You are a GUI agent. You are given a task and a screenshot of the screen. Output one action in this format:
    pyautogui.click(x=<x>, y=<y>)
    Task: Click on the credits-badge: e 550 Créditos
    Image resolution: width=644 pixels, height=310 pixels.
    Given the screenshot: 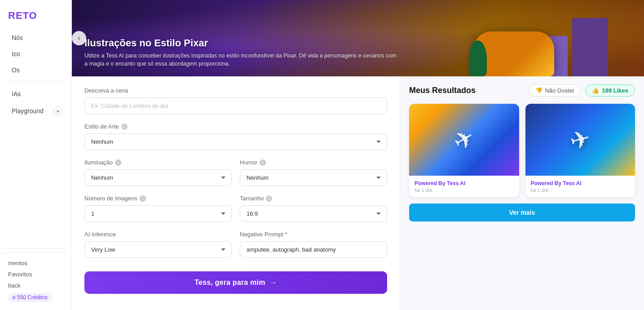 What is the action you would take?
    pyautogui.click(x=30, y=297)
    